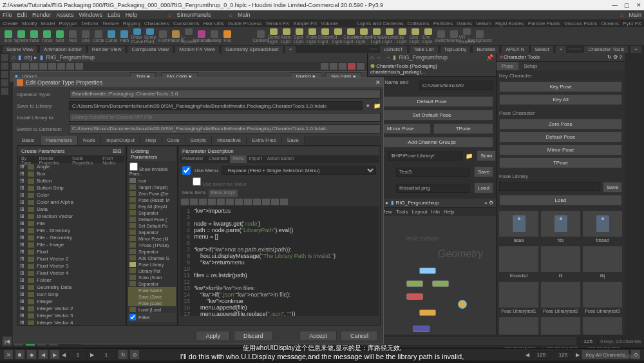 The width and height of the screenshot is (644, 363). I want to click on dialog-tab: Scripts, so click(198, 141).